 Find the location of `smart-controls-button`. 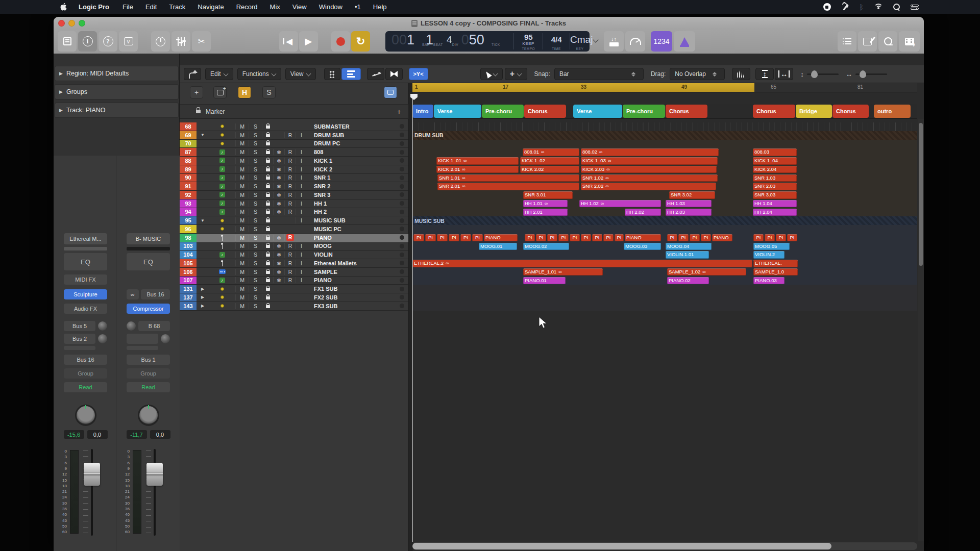

smart-controls-button is located at coordinates (160, 41).